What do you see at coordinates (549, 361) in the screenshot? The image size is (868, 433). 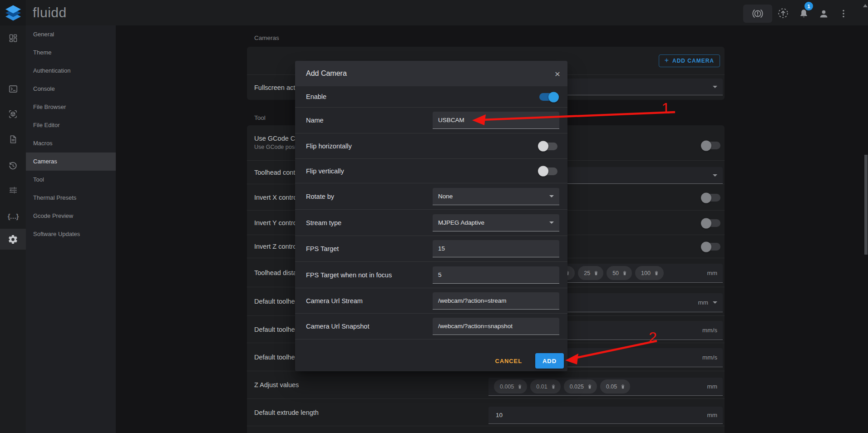 I see `add-button: ADD` at bounding box center [549, 361].